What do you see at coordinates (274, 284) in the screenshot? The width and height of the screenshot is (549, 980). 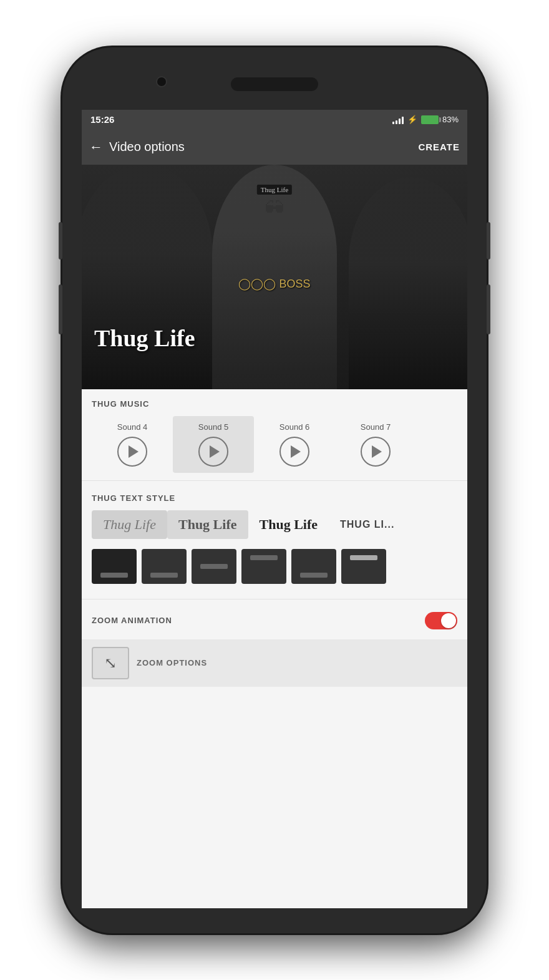 I see `chain-decoration: ◯◯◯ BOSS` at bounding box center [274, 284].